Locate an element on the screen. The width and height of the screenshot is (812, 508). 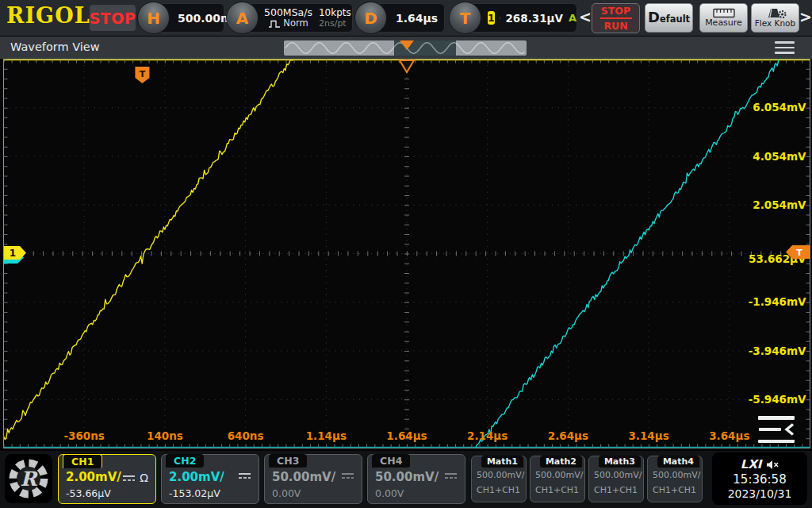
pulse-icon is located at coordinates (274, 24).